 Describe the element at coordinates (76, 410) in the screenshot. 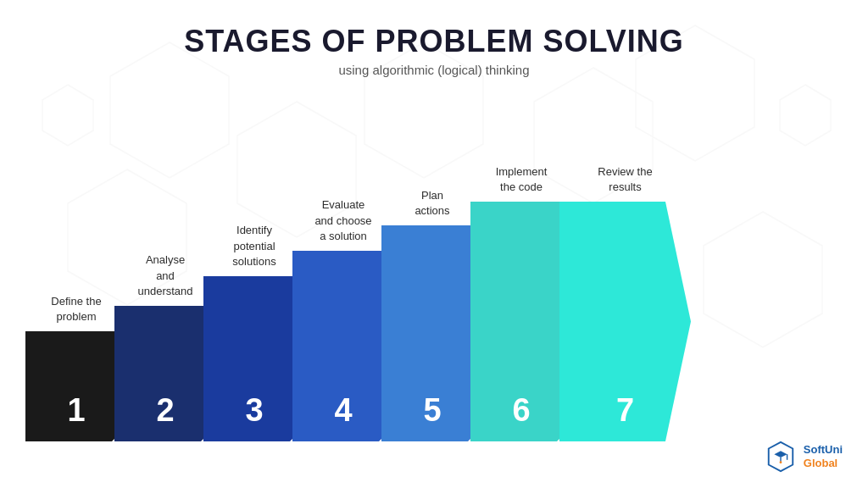

I see `step-number-1: 1` at that location.